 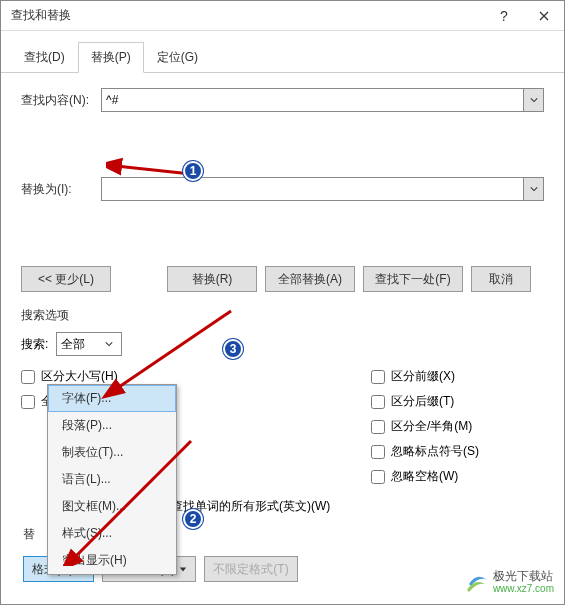 I want to click on menu-item-language: 语言(L)..., so click(x=112, y=480).